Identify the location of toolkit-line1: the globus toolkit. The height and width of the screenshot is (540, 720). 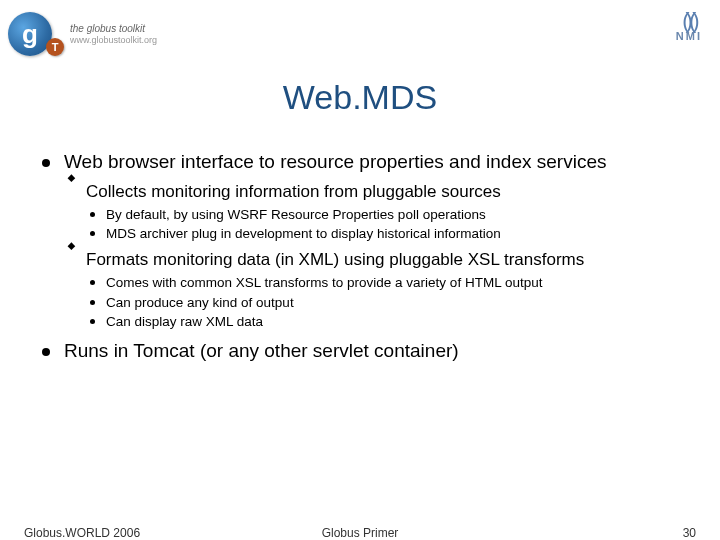
(114, 29).